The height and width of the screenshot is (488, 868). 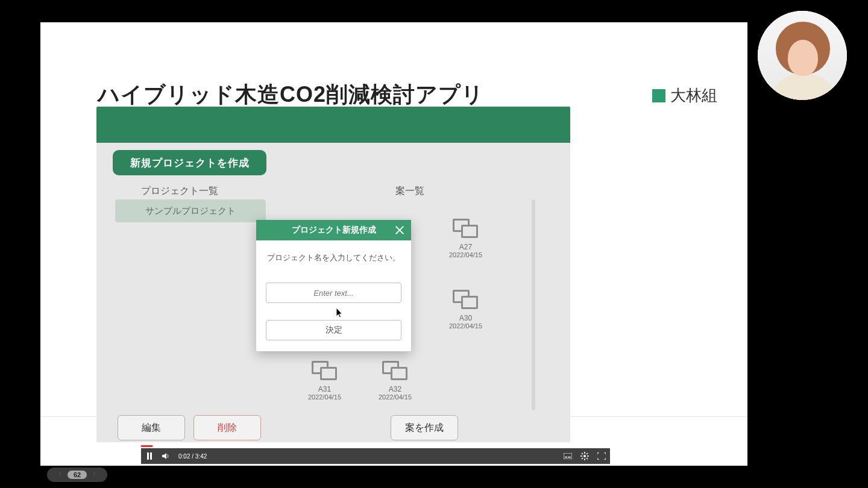 What do you see at coordinates (395, 381) in the screenshot?
I see `case-item: A32 2022/04/15` at bounding box center [395, 381].